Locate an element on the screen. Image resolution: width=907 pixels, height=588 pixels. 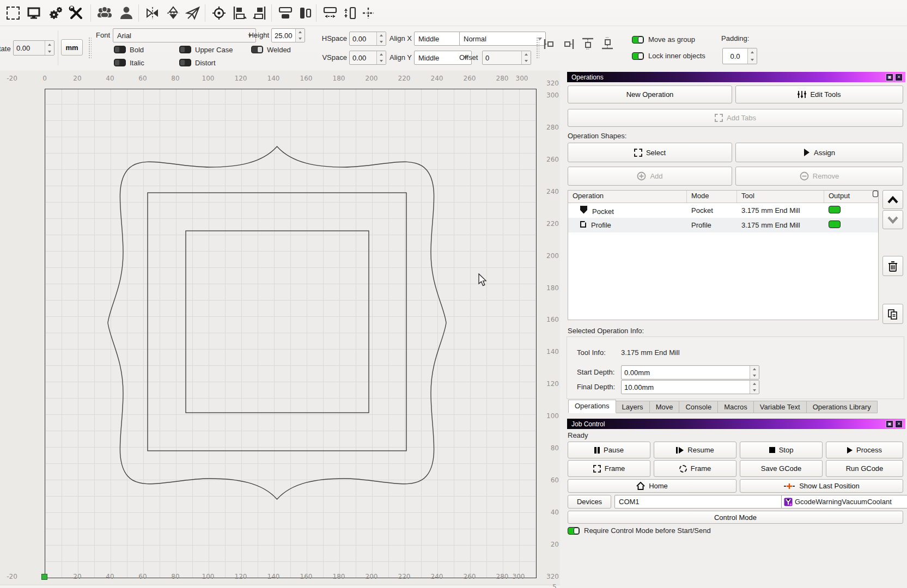
lock-inner-objects-toggle is located at coordinates (638, 56).